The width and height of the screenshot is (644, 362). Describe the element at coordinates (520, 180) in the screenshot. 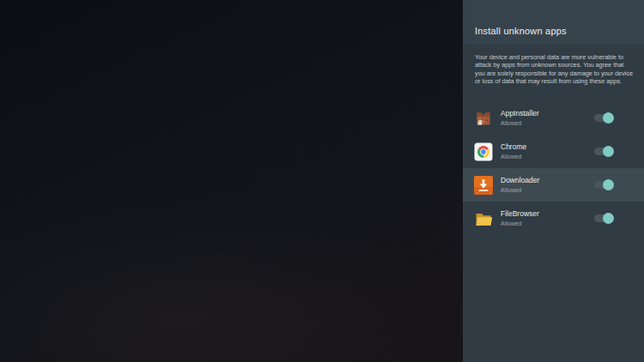

I see `app-name: Downloader` at that location.